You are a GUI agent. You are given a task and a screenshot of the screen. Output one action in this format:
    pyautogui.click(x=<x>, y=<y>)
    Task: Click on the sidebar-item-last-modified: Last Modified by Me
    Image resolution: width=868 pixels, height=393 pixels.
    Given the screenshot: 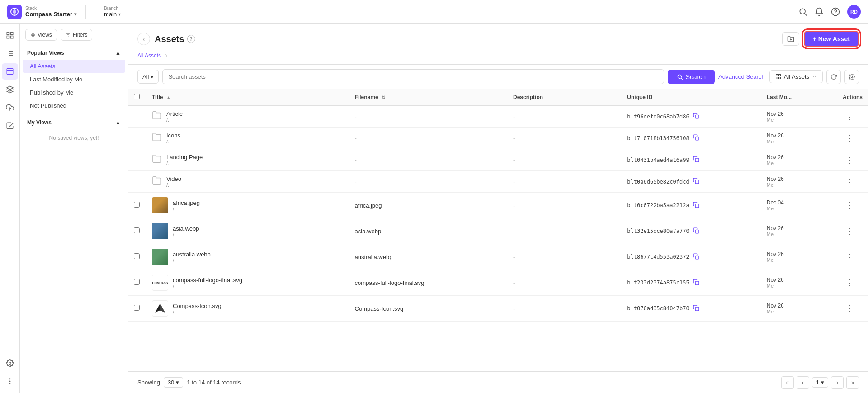 What is the action you would take?
    pyautogui.click(x=74, y=80)
    